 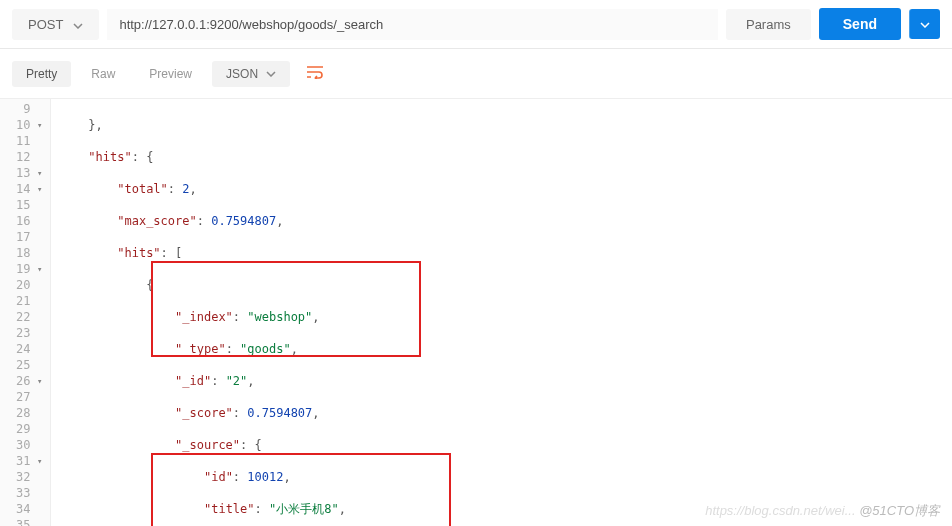 I want to click on format-label: JSON, so click(x=242, y=74).